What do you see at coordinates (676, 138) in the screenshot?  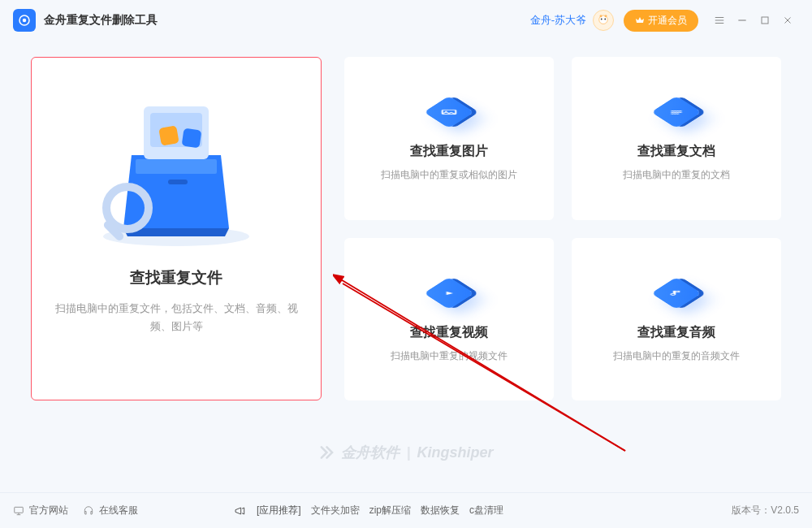 I see `card-find-duplicate-docs: 查找重复文档 扫描电脑中的重复的文档` at bounding box center [676, 138].